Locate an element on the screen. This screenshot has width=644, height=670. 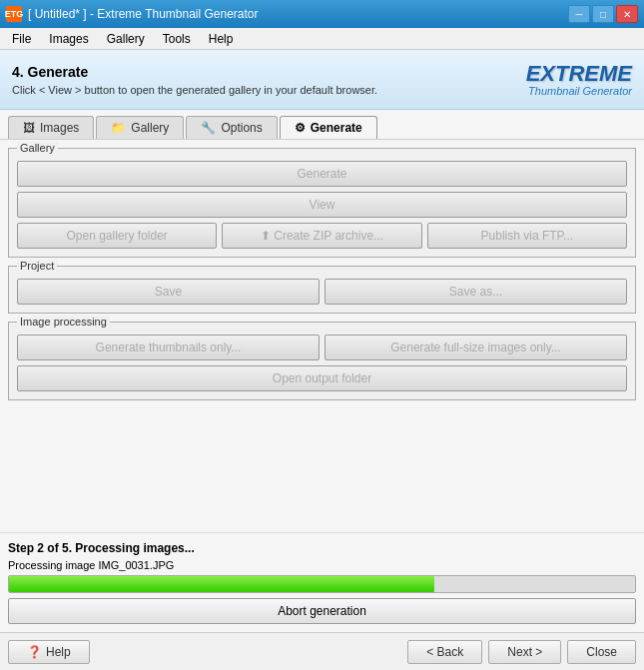
close-button: ✕ is located at coordinates (627, 14).